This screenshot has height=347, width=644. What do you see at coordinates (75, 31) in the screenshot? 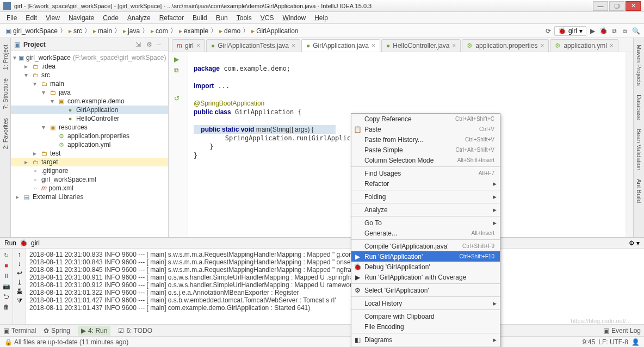
I see `breadcrumb-item: ▸ src` at bounding box center [75, 31].